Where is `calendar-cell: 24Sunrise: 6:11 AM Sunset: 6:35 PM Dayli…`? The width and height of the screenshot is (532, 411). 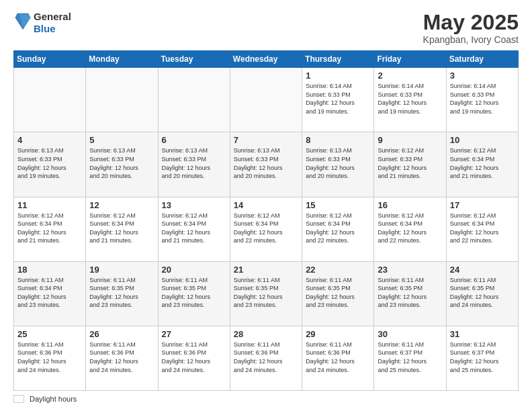
calendar-cell: 24Sunrise: 6:11 AM Sunset: 6:35 PM Dayli… is located at coordinates (482, 293).